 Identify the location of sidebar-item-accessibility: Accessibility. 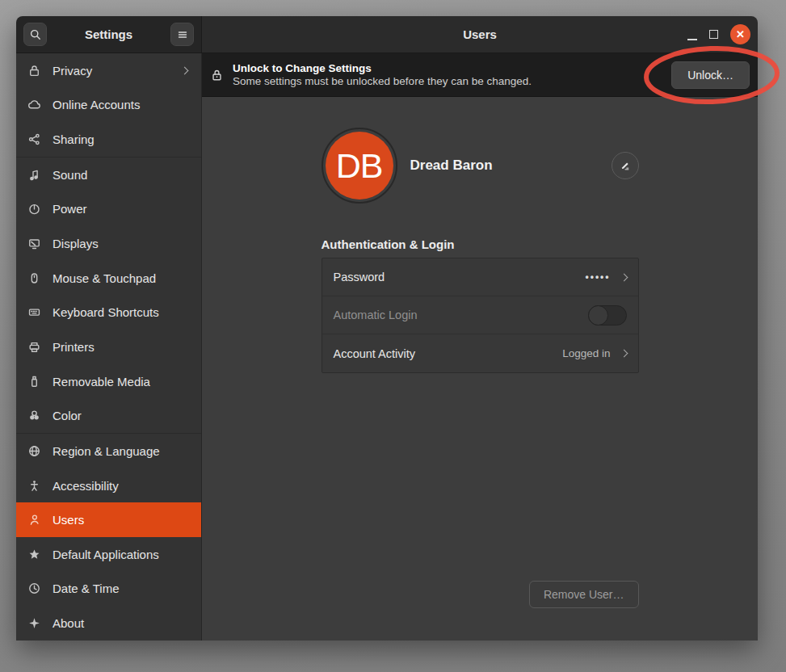
(108, 486).